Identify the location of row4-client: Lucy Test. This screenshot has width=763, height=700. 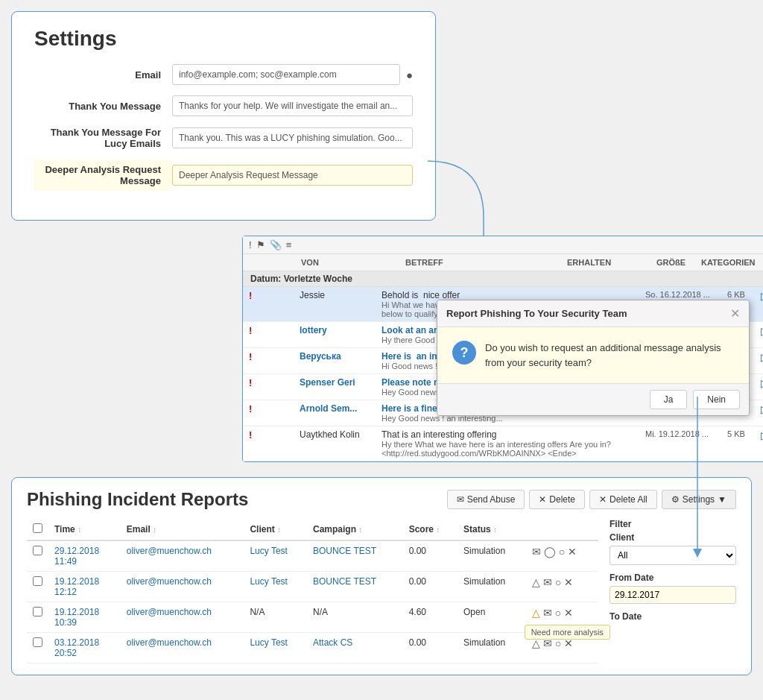
(276, 649).